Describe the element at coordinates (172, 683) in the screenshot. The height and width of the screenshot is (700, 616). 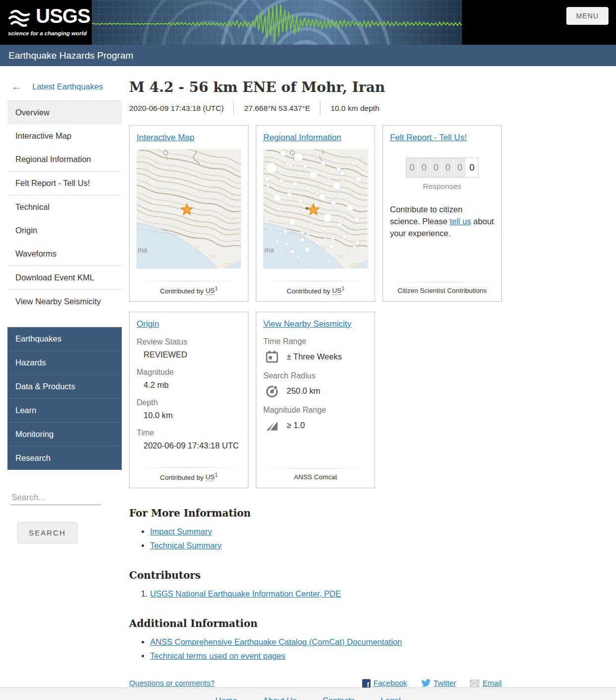
I see `questions-or-comments-link: Questions or comments?` at that location.